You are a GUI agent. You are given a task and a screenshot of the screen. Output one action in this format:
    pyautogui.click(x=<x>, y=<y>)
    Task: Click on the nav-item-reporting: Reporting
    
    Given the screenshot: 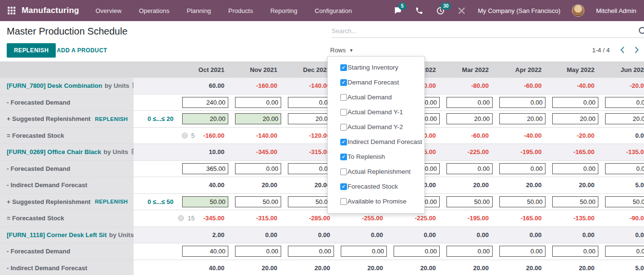 What is the action you would take?
    pyautogui.click(x=284, y=11)
    